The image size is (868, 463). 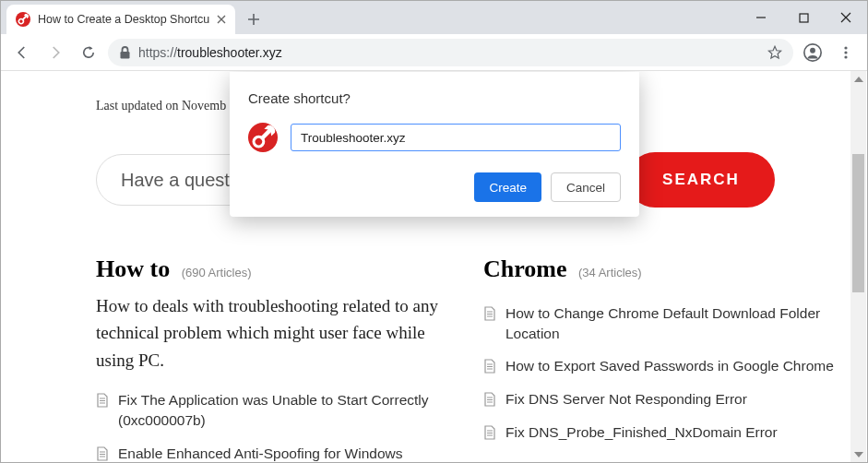 What do you see at coordinates (434, 98) in the screenshot?
I see `dialog-title: Create shortcut?` at bounding box center [434, 98].